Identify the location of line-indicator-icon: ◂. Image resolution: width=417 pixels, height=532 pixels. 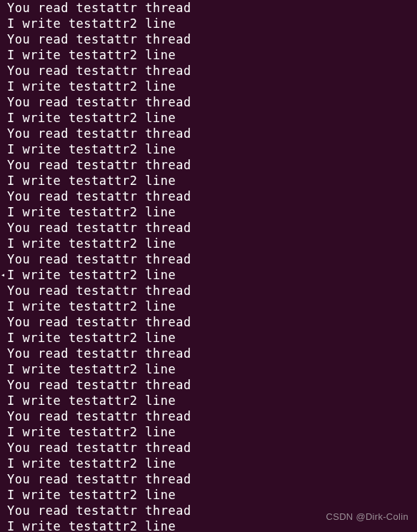
(3, 275).